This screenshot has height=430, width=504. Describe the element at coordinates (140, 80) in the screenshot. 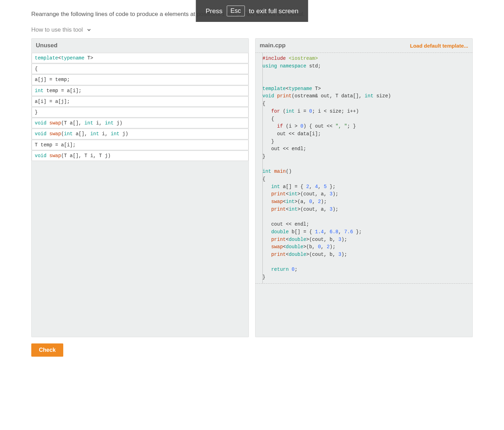

I see `code-tile: a[j] = temp;` at that location.